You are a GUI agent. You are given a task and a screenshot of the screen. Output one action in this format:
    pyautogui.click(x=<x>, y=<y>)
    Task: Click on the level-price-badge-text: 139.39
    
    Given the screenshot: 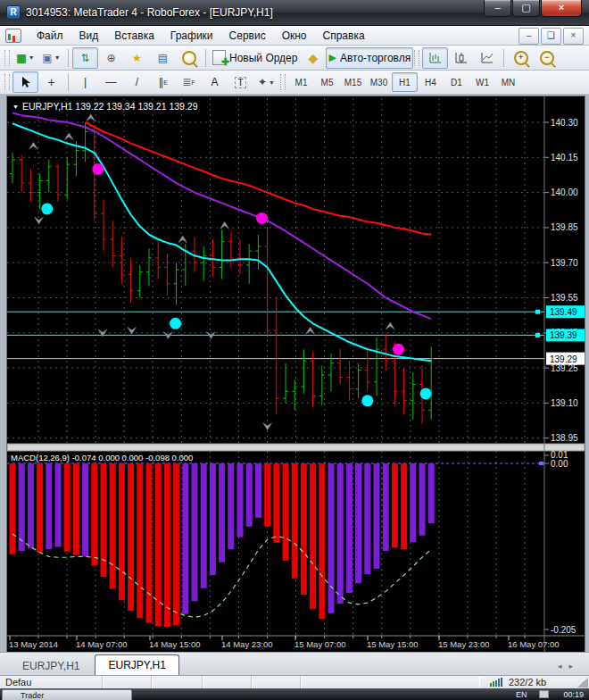 What is the action you would take?
    pyautogui.click(x=564, y=336)
    